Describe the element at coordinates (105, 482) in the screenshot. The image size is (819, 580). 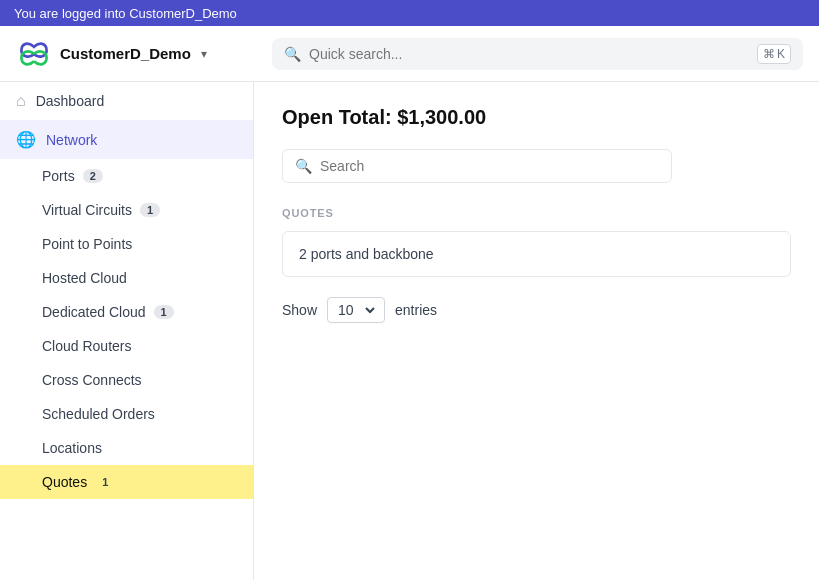
I see `quotes-badge: 1` at that location.